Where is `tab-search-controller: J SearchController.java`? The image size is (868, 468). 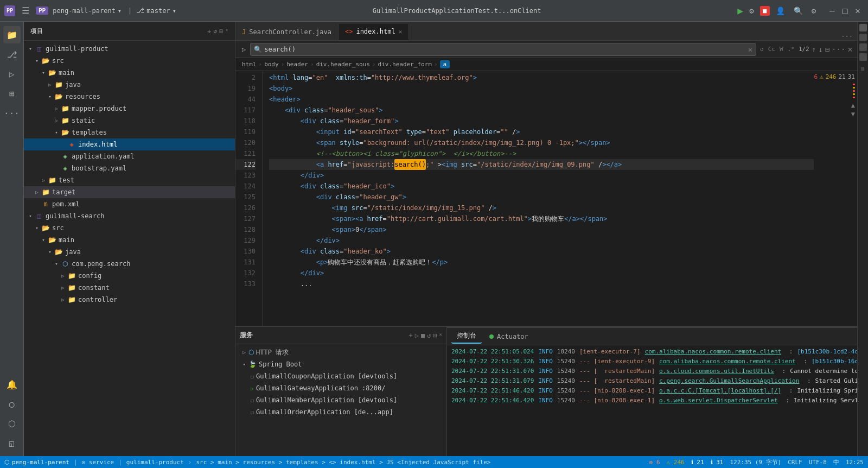 tab-search-controller: J SearchController.java is located at coordinates (287, 32).